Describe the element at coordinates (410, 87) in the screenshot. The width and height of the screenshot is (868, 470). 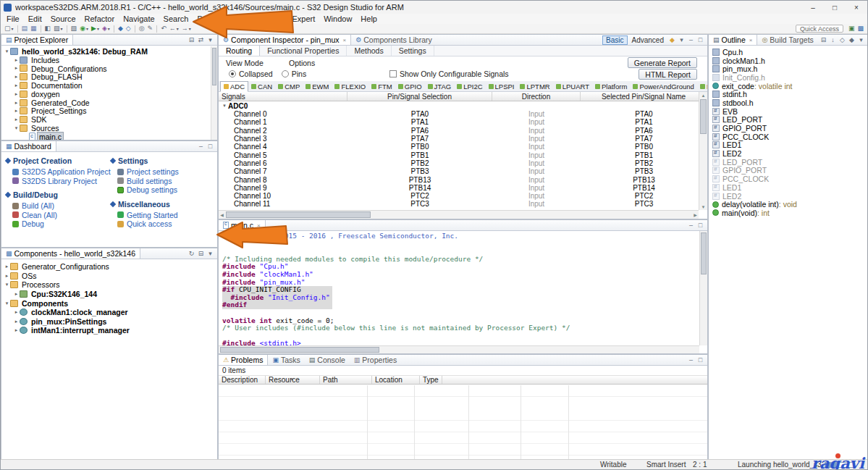
I see `tab-gpio: GPIO` at that location.